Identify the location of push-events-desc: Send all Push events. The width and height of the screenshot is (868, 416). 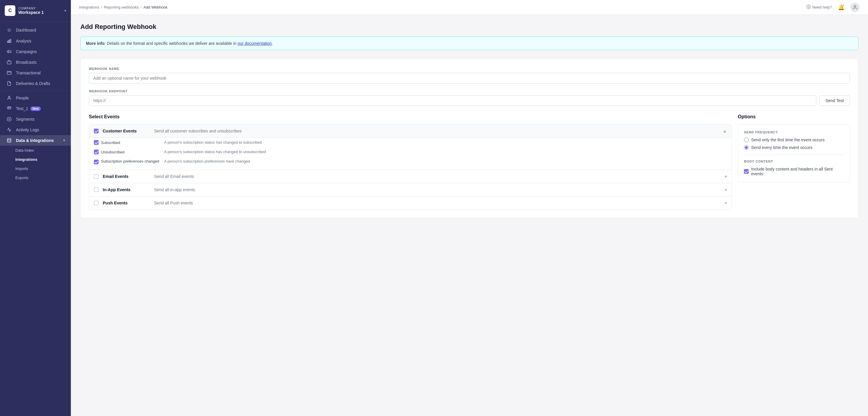
(437, 203).